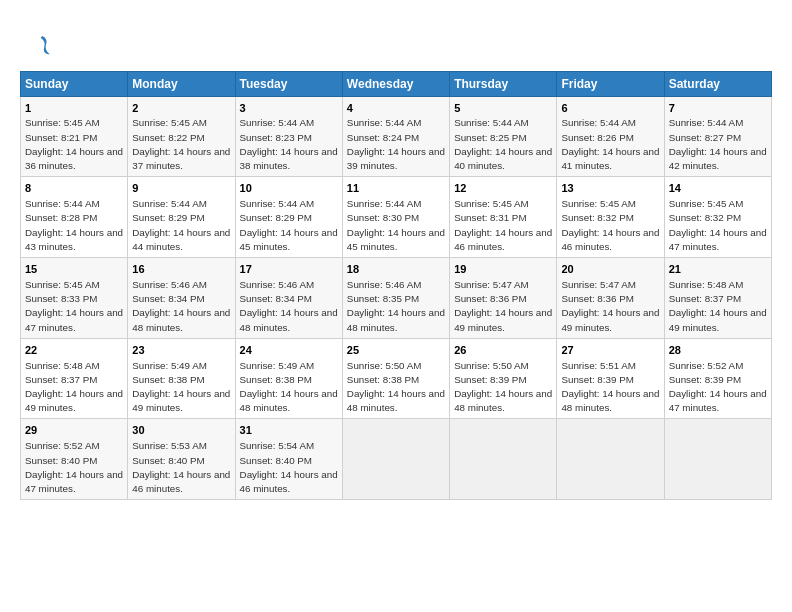 This screenshot has height=612, width=792. Describe the element at coordinates (718, 378) in the screenshot. I see `day-cell: 28Sunrise: 5:52 AMSunset: 8:39 PMDayligh…` at that location.